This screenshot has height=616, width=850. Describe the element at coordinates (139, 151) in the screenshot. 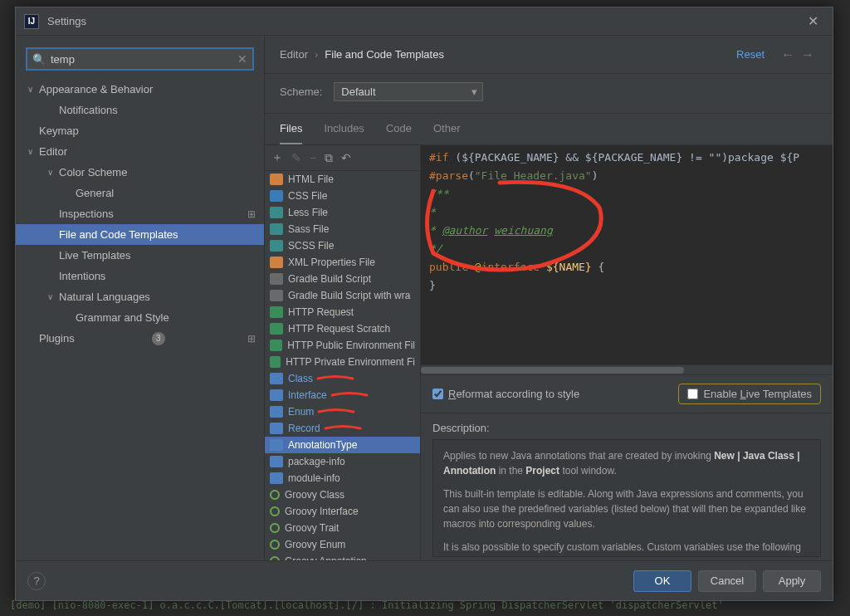

I see `tree-item: ∨Editor` at that location.